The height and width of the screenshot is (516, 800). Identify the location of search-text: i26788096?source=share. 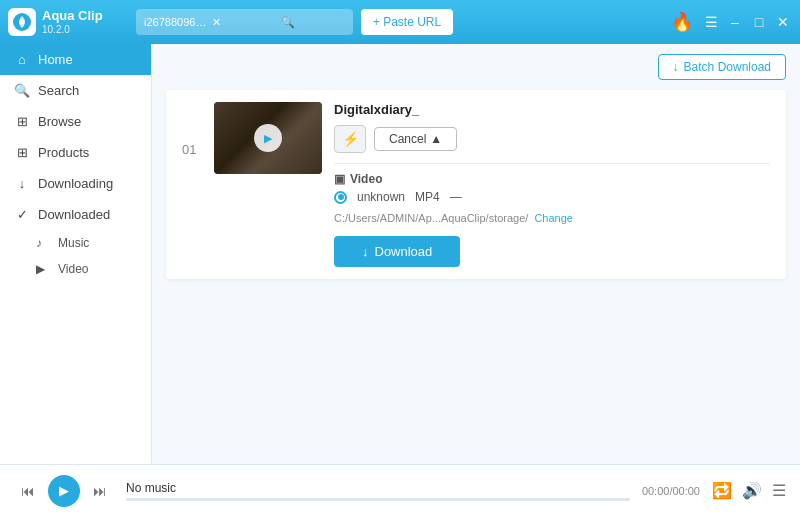
(176, 22).